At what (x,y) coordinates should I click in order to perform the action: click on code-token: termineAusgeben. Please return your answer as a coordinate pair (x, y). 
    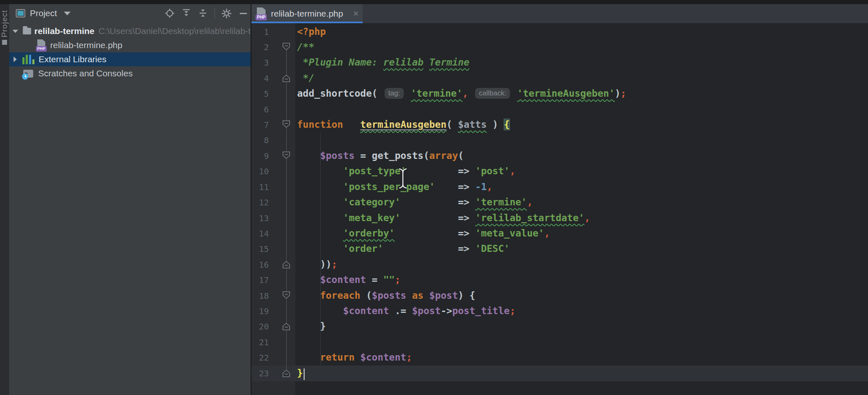
    Looking at the image, I should click on (403, 124).